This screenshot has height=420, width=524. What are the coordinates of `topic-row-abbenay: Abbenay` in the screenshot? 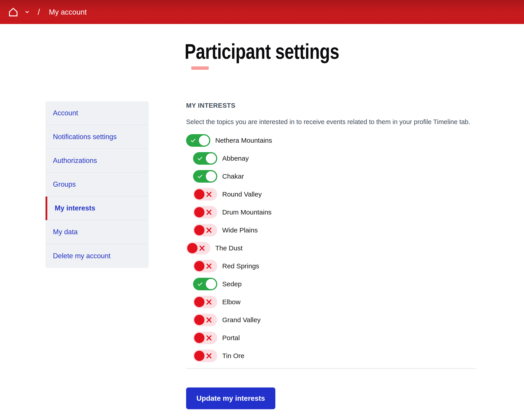 It's located at (335, 158).